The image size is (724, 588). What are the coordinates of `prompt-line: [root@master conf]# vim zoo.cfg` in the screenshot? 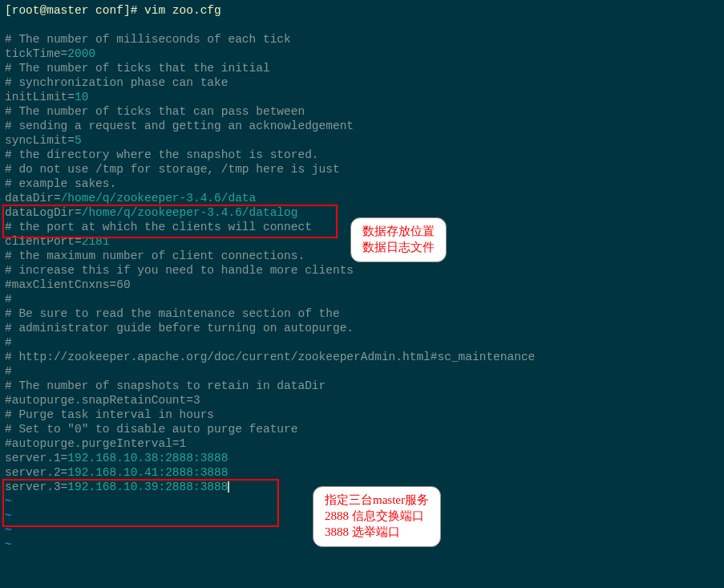 It's located at (362, 10).